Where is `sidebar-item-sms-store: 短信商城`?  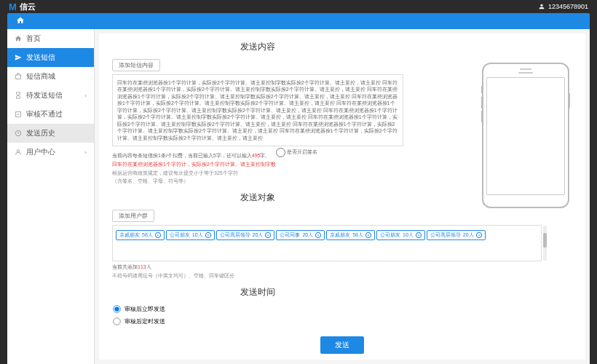 sidebar-item-sms-store: 短信商城 is located at coordinates (51, 76).